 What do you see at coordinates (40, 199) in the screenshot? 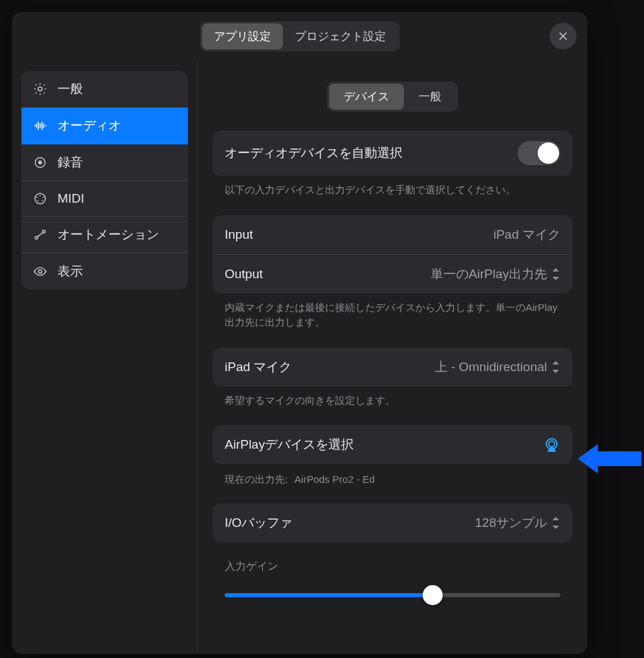
I see `midi-icon` at bounding box center [40, 199].